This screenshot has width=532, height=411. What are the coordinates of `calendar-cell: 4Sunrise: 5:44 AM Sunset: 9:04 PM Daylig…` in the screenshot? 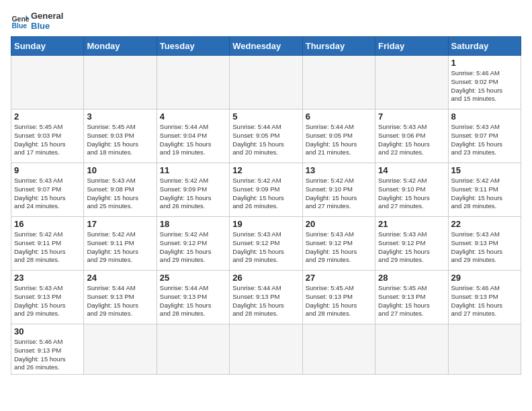 It's located at (193, 136).